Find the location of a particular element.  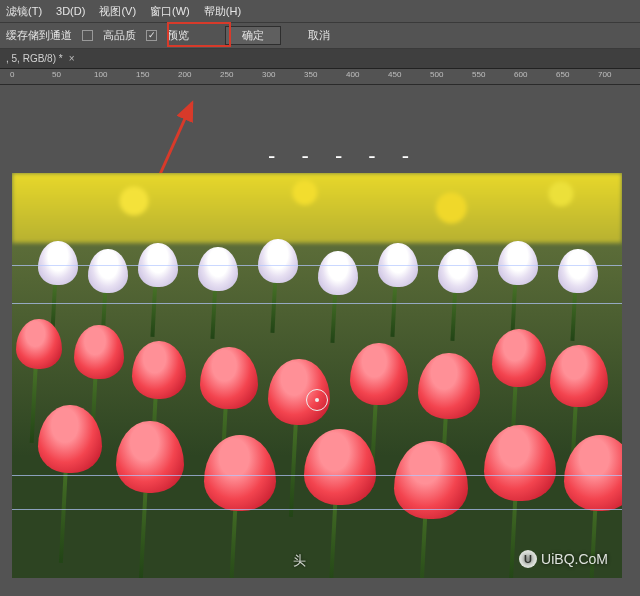

document-tab-title: , 5, RGB/8) * is located at coordinates (34, 58).